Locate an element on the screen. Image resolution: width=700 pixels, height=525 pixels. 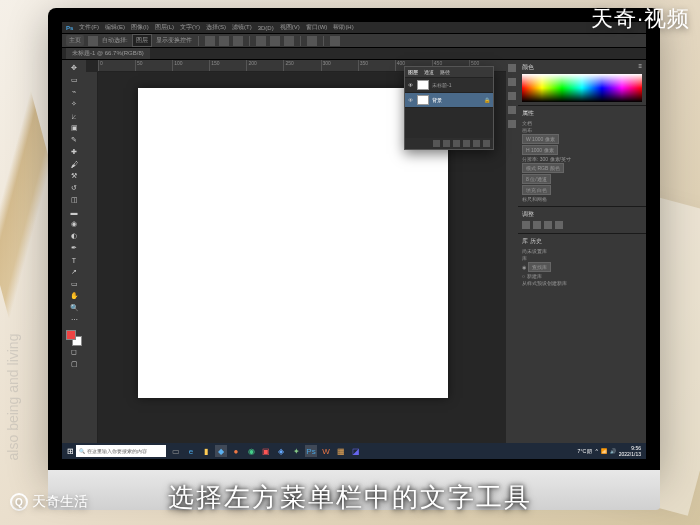
screenmode-tool: ▢ is located at coordinates (74, 364).